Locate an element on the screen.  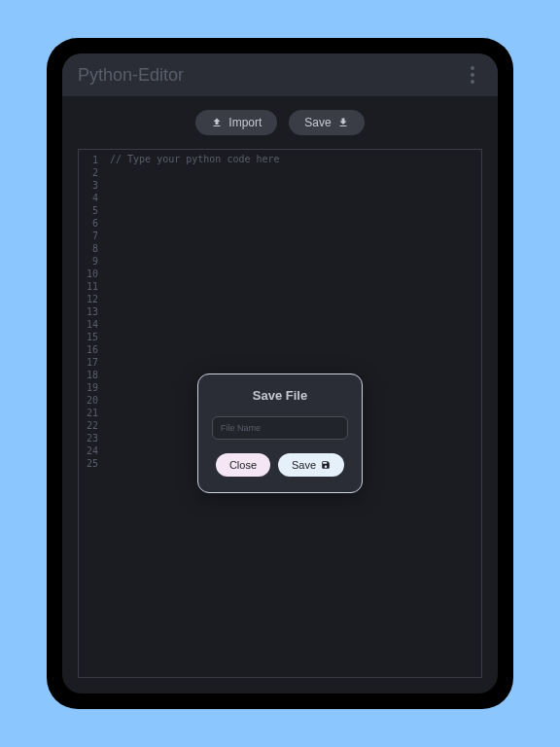
modal-close-label: Close is located at coordinates (243, 465).